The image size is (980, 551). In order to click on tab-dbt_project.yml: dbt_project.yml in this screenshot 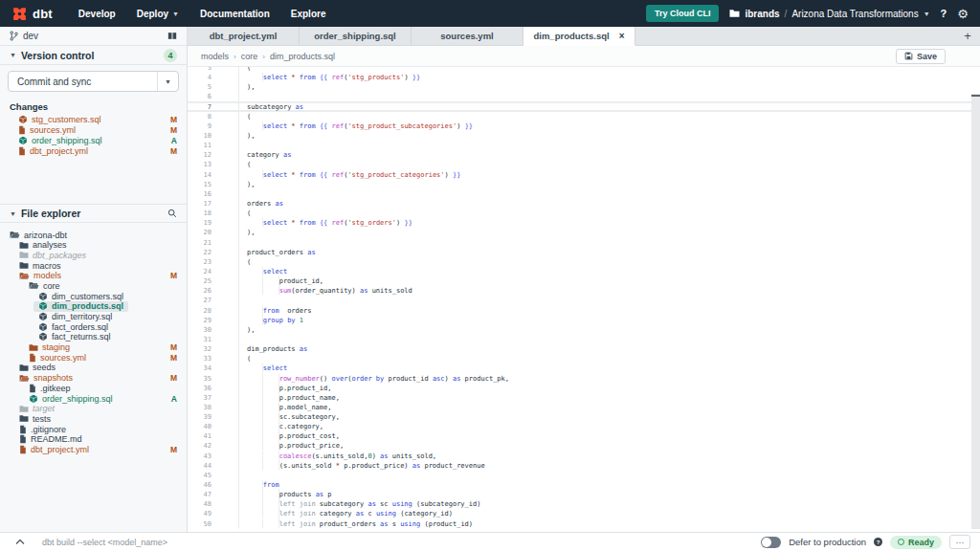, I will do `click(243, 36)`.